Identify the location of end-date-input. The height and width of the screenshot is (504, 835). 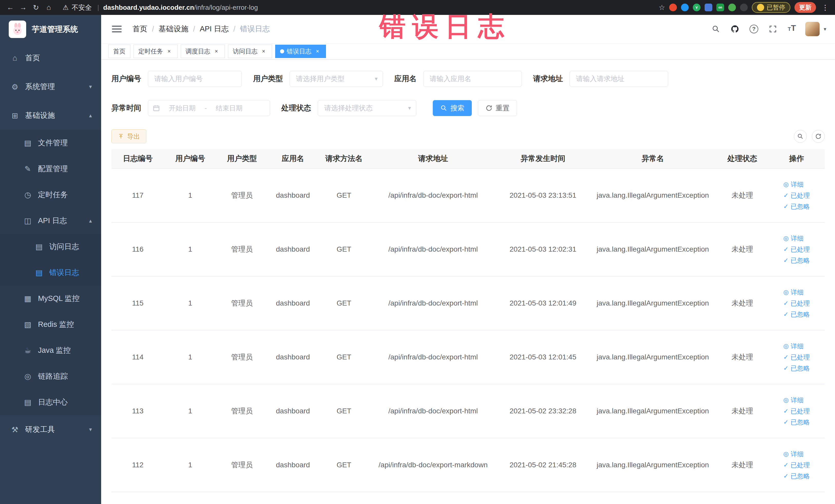
(229, 108).